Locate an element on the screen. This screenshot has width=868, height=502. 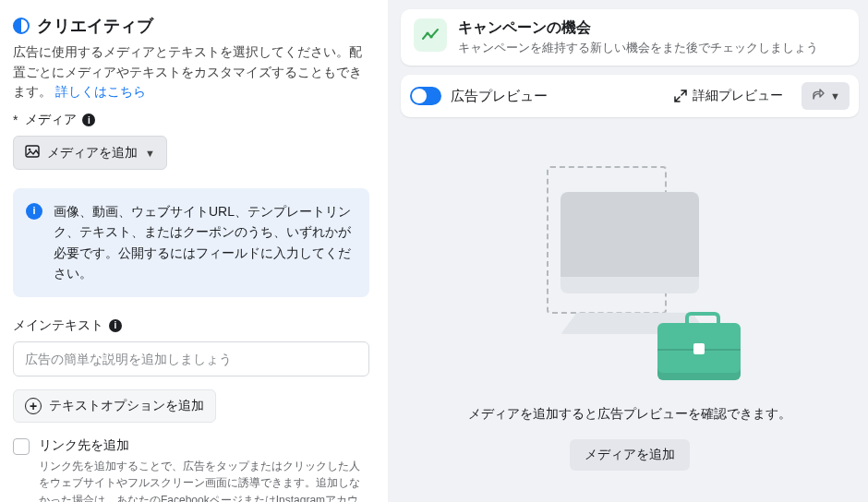
creative-header: クリエイティブ is located at coordinates (191, 26).